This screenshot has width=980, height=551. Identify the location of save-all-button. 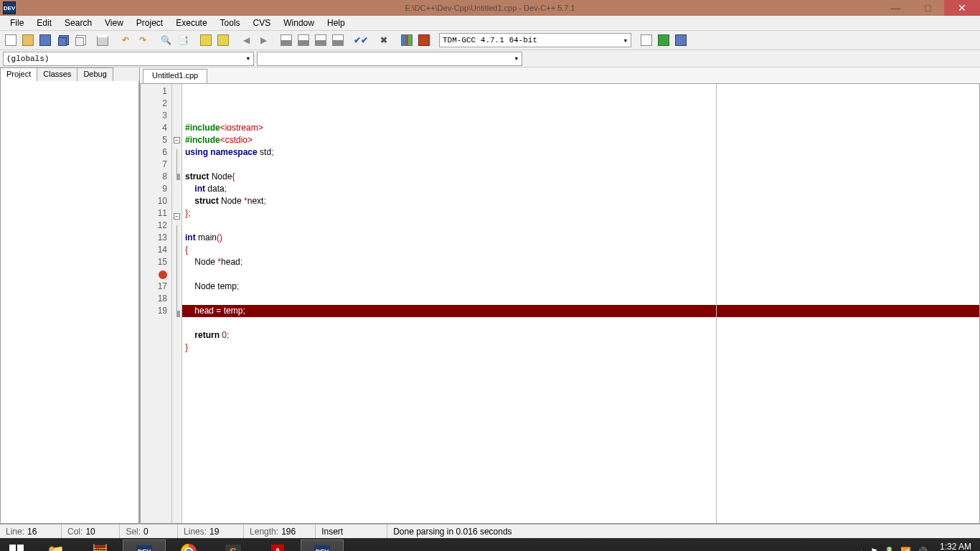
(62, 40).